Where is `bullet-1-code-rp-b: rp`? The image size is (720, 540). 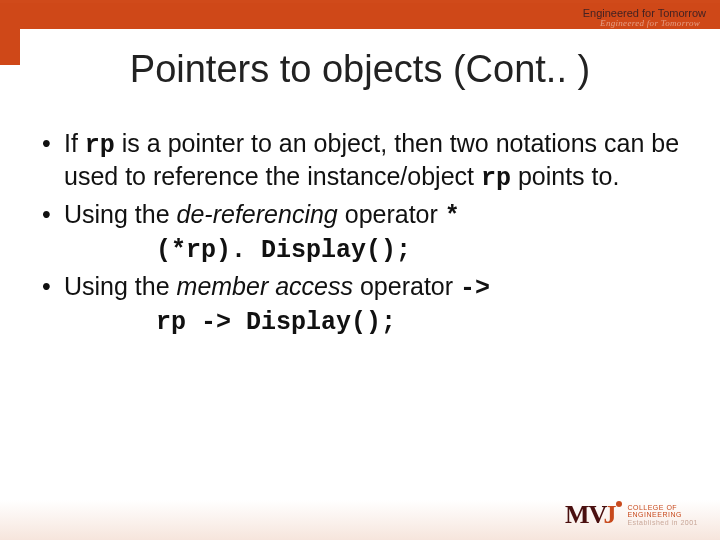 bullet-1-code-rp-b: rp is located at coordinates (496, 178).